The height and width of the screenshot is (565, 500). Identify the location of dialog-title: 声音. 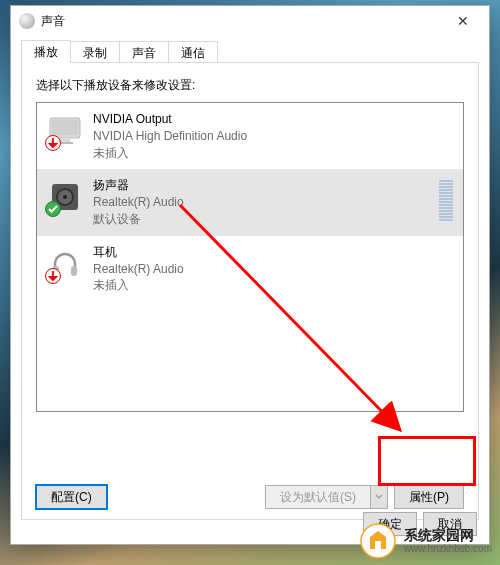
(242, 22).